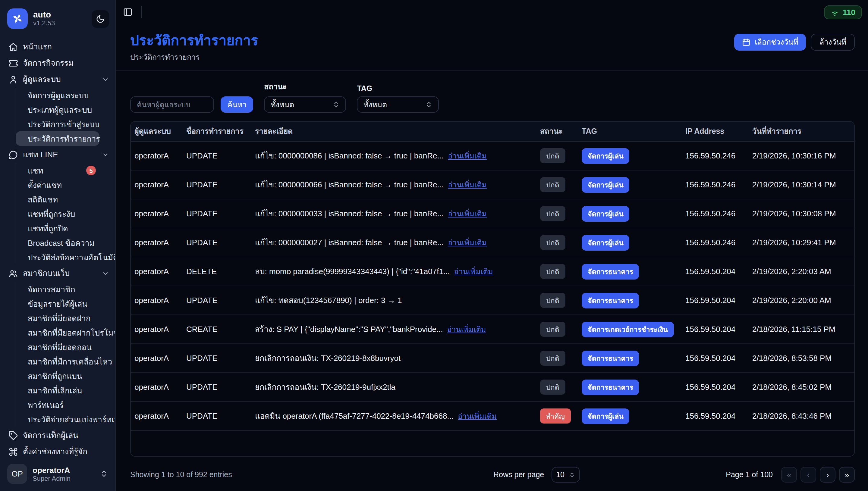 Image resolution: width=868 pixels, height=491 pixels. Describe the element at coordinates (398, 105) in the screenshot. I see `tag-select: ทั้งหมด` at that location.